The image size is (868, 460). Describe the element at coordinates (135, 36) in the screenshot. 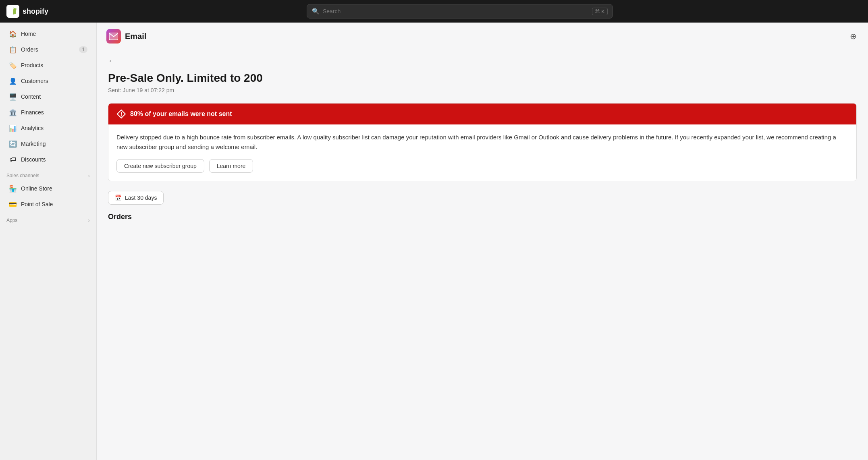

I see `page-title: Email` at that location.